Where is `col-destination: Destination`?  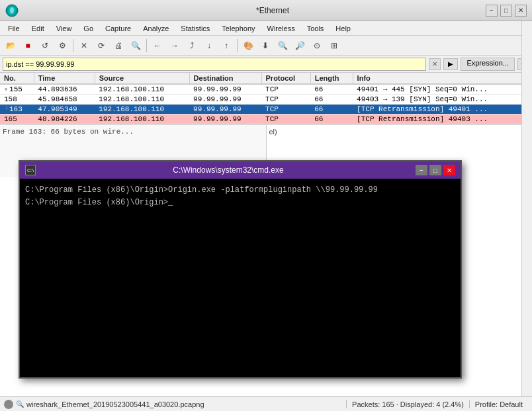
col-destination: Destination is located at coordinates (225, 78).